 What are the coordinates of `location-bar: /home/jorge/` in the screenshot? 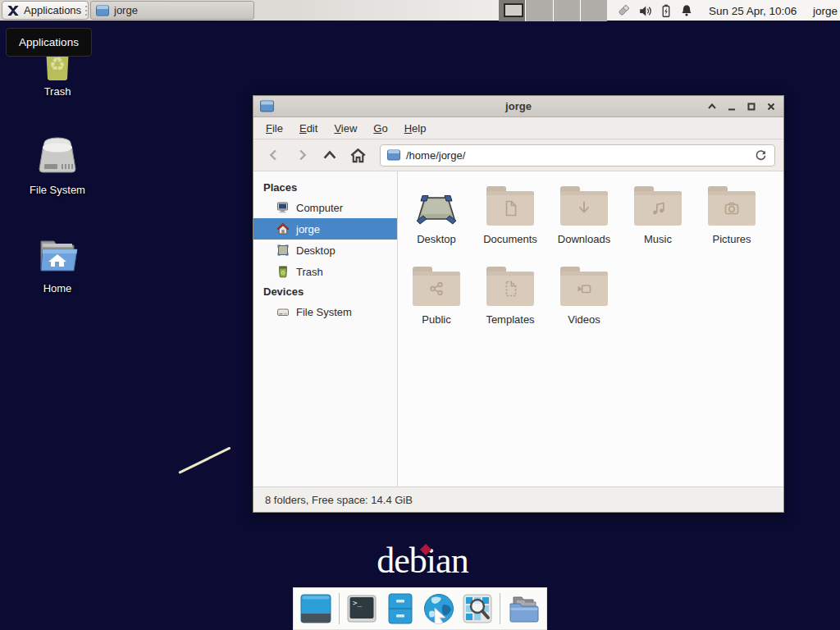 It's located at (578, 156).